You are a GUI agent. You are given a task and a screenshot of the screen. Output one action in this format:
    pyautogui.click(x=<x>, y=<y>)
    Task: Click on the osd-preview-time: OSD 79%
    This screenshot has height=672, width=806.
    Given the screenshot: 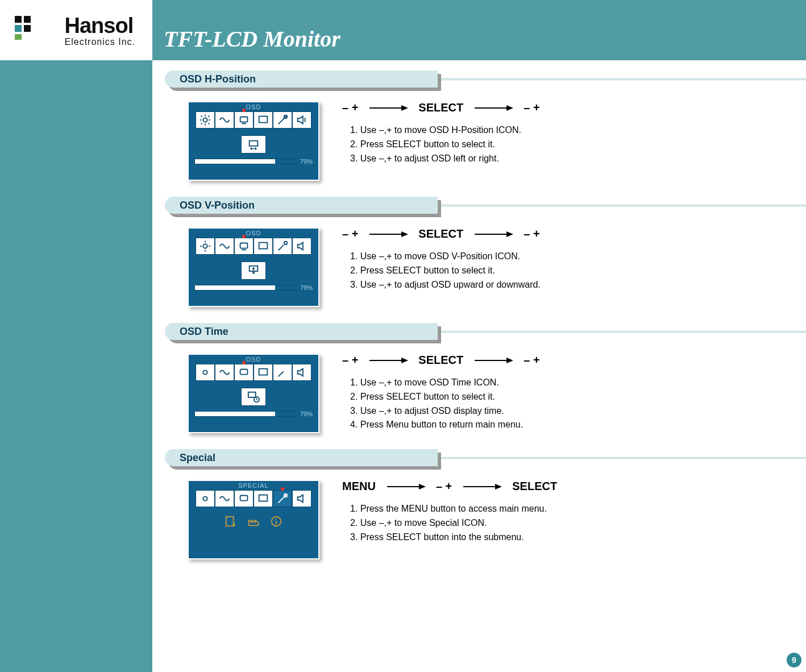 What is the action you would take?
    pyautogui.click(x=254, y=393)
    